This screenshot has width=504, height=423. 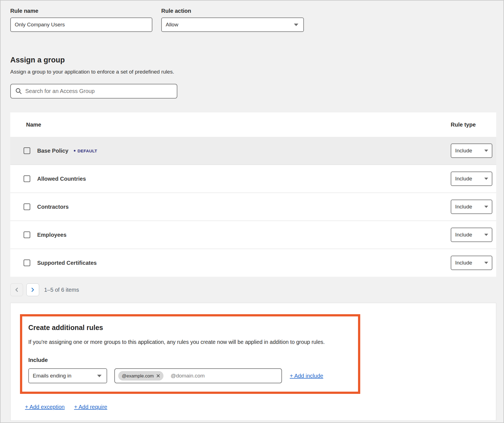 What do you see at coordinates (141, 376) in the screenshot?
I see `email-domain-chip: @example.com` at bounding box center [141, 376].